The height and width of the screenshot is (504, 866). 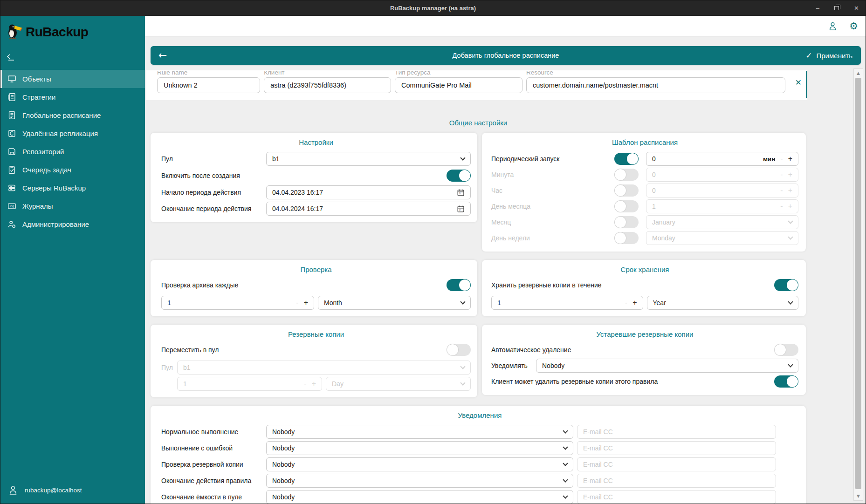 I want to click on enable-after-create-toggle, so click(x=459, y=176).